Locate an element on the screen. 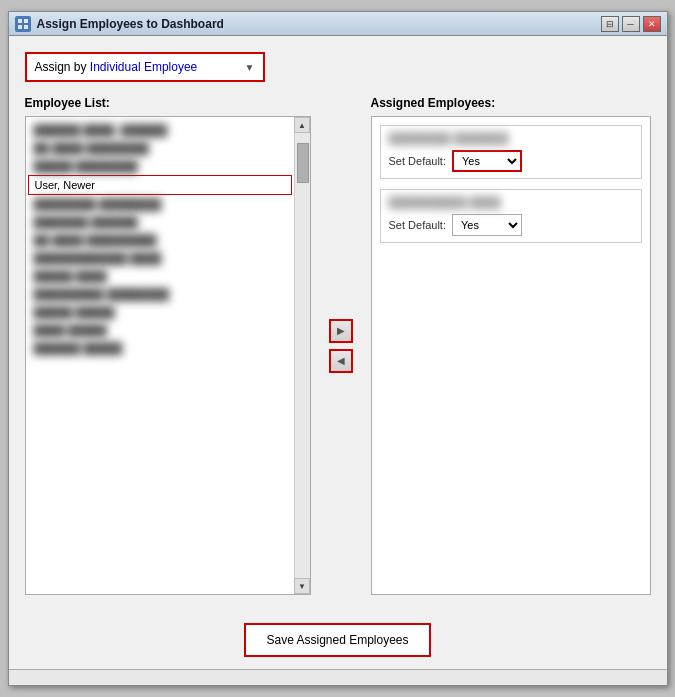  list-item: User, Newer is located at coordinates (160, 185).